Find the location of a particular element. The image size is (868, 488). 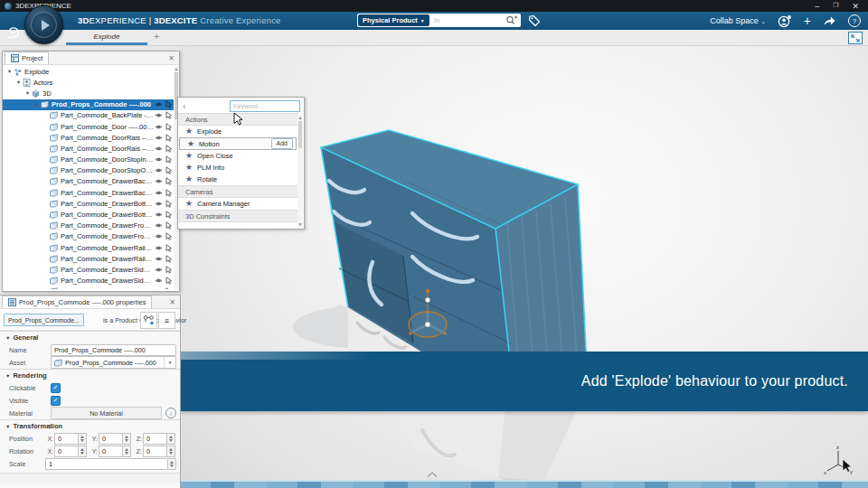

section-rendering: ▼ Rendering is located at coordinates (90, 375).